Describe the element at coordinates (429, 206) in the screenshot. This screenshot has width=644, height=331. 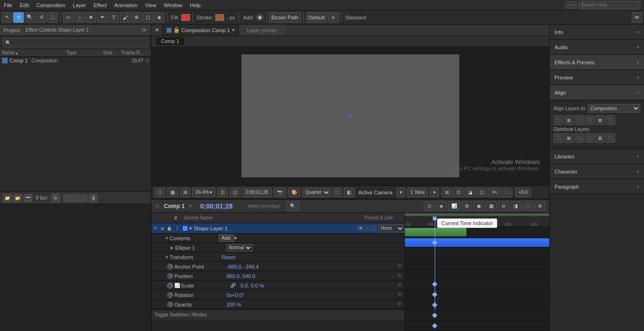
I see `comp-markers-btn: ◷` at that location.